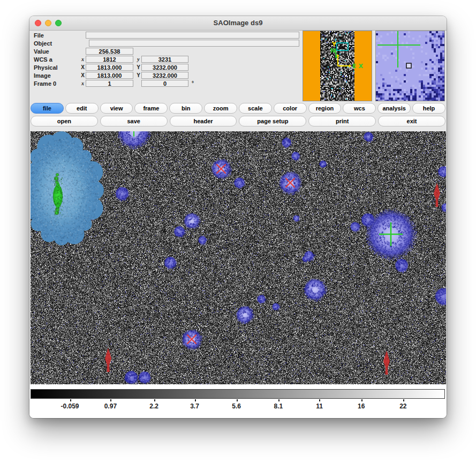  I want to click on command-header: header, so click(203, 121).